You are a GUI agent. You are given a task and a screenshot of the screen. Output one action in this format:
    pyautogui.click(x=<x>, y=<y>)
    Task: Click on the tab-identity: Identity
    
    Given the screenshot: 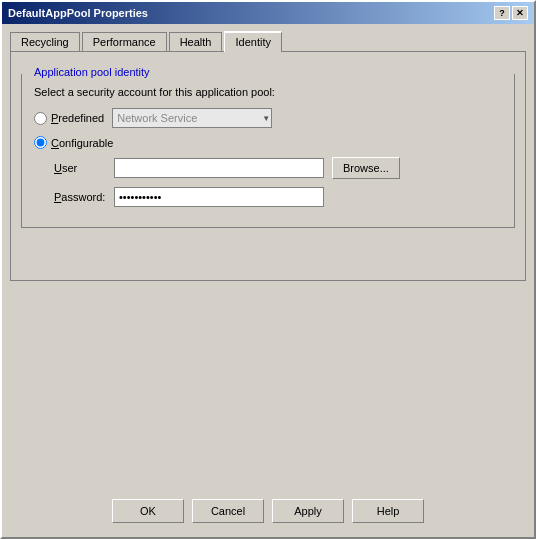 What is the action you would take?
    pyautogui.click(x=252, y=42)
    